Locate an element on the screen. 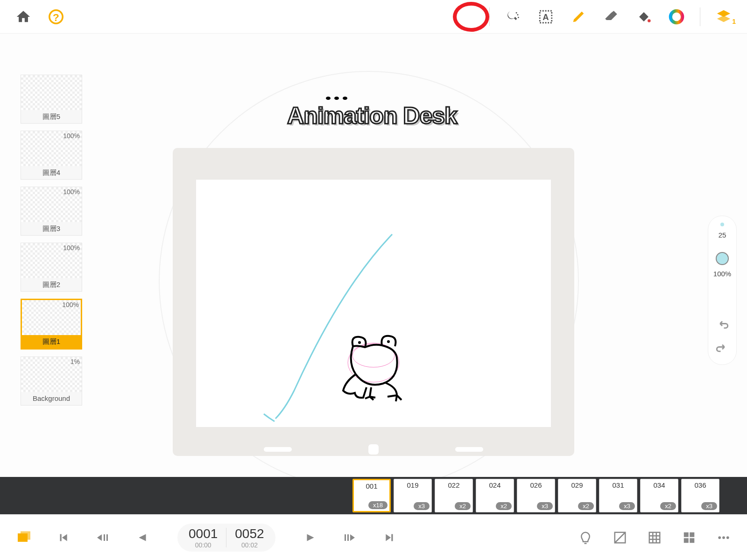 The height and width of the screenshot is (560, 747). frames-panel-icon is located at coordinates (23, 538).